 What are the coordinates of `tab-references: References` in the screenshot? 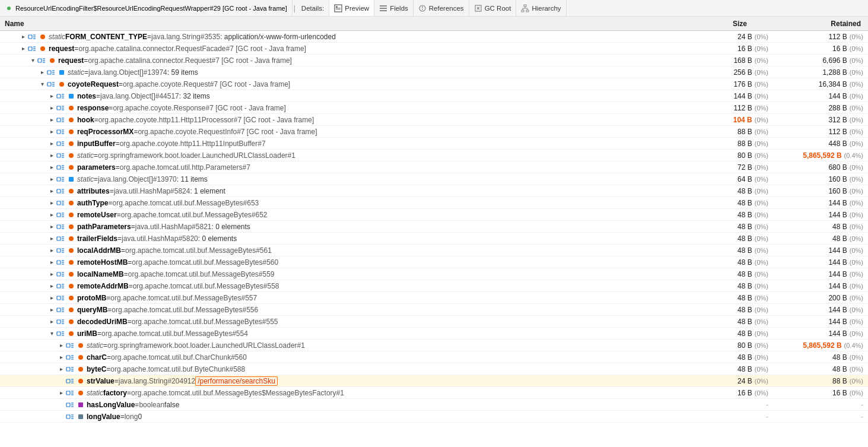 It's located at (441, 8).